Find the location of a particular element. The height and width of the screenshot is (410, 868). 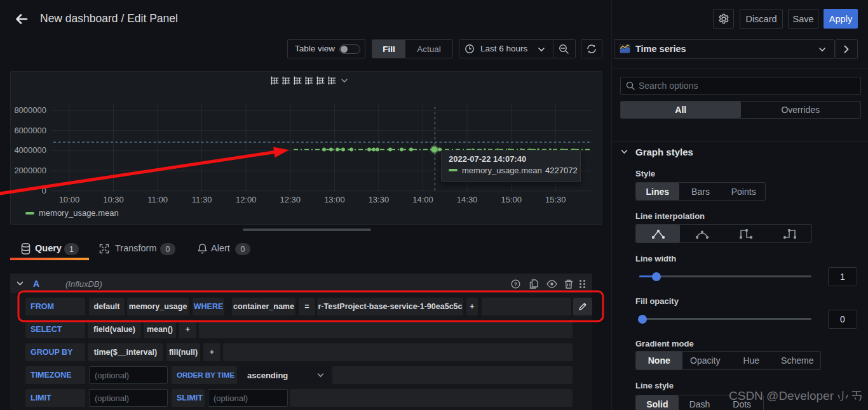

svg-text: 10:00 is located at coordinates (70, 199).